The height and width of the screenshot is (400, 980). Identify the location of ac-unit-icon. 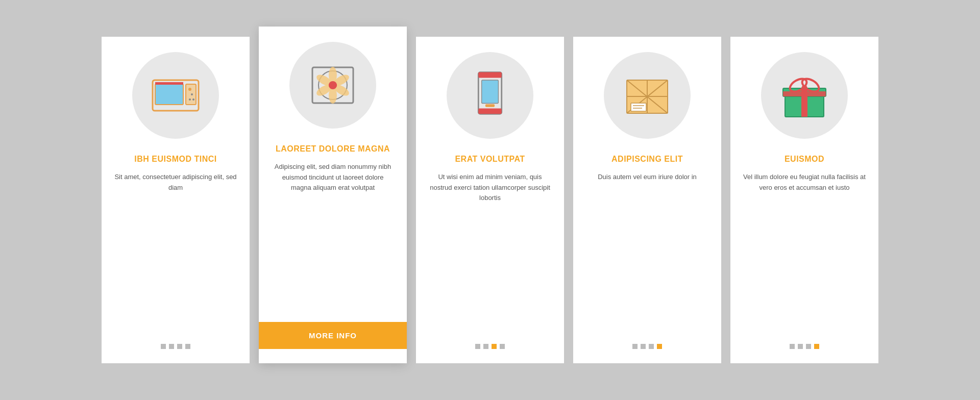
(333, 85).